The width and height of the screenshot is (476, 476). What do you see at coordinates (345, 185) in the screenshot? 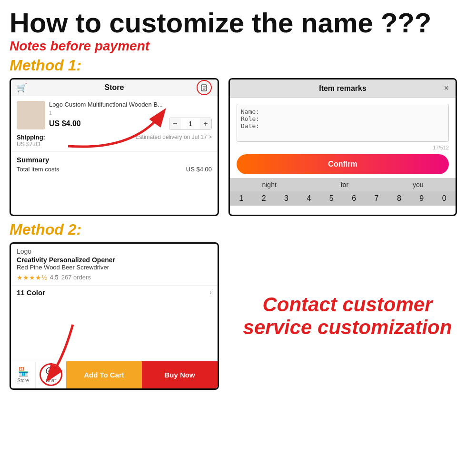
I see `suggestion-for: for` at bounding box center [345, 185].